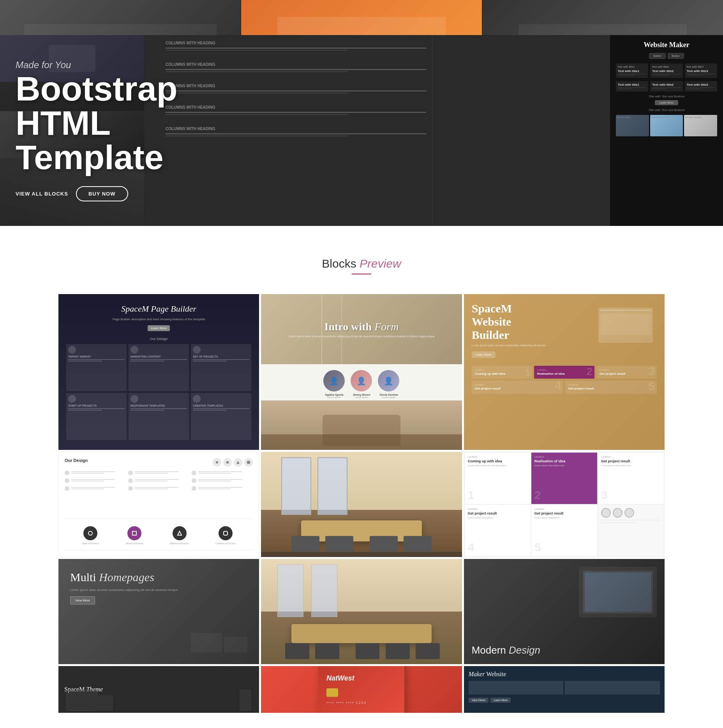 This screenshot has width=723, height=728. What do you see at coordinates (389, 395) in the screenshot?
I see `person-3-name: Gloria Dunlow` at bounding box center [389, 395].